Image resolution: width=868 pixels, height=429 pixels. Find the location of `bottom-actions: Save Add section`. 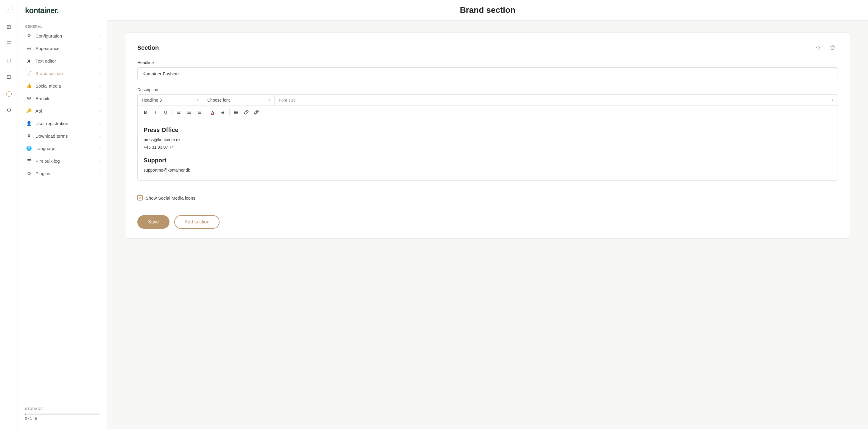

bottom-actions: Save Add section is located at coordinates (488, 222).